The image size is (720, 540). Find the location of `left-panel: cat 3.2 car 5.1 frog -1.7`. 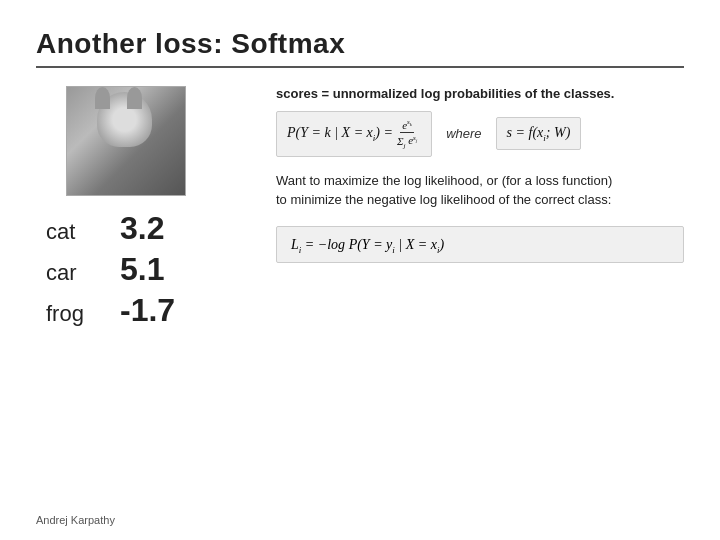

left-panel: cat 3.2 car 5.1 frog -1.7 is located at coordinates (146, 208).